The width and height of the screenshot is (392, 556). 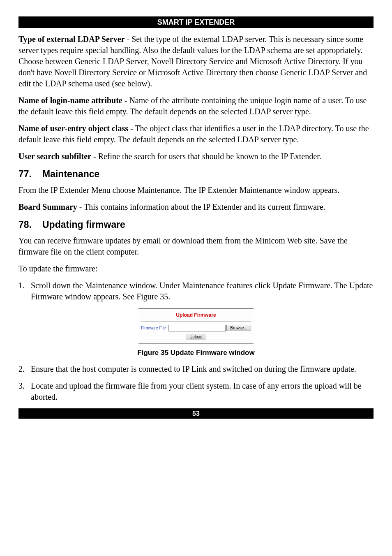 What do you see at coordinates (196, 353) in the screenshot?
I see `figure-35-caption: Figure 35 Update Firmware window` at bounding box center [196, 353].